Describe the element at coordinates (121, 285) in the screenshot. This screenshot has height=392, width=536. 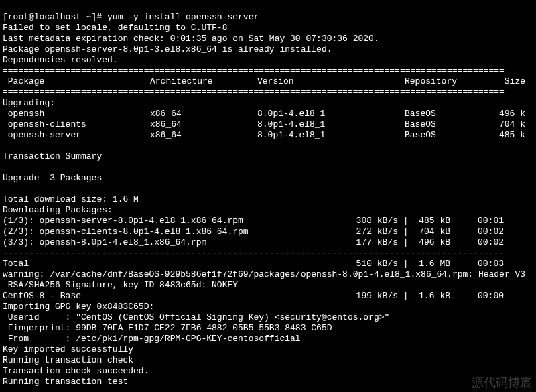
I see `warning-line: RSA/SHA256 Signature, key ID 8483c65d: N…` at that location.